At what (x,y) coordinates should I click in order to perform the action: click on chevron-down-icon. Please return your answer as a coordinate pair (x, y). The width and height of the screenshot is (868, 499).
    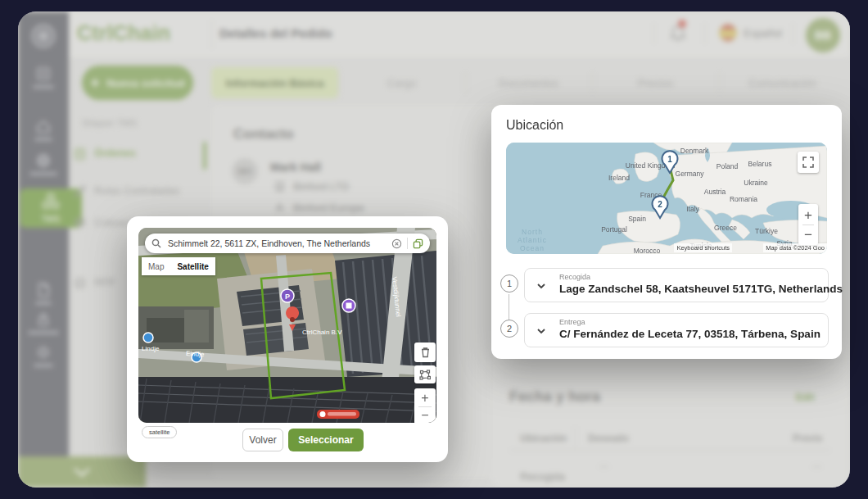
    Looking at the image, I should click on (82, 472).